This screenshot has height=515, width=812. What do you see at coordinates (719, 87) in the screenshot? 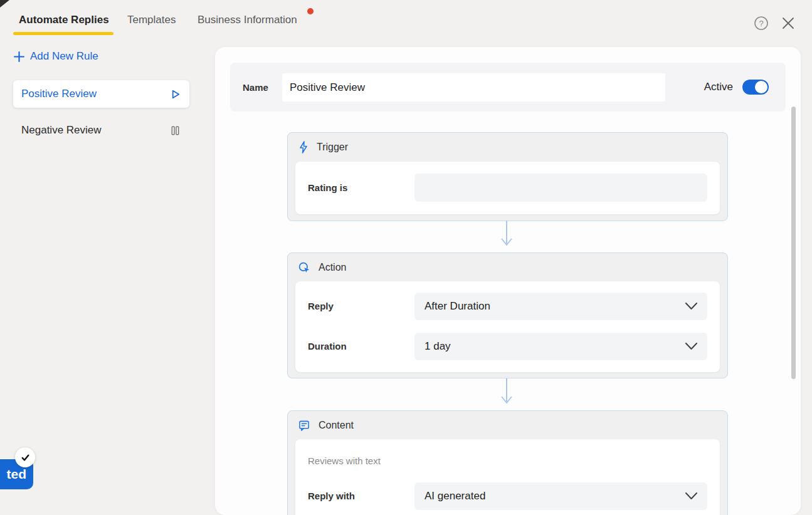
I see `active-label: Active` at bounding box center [719, 87].